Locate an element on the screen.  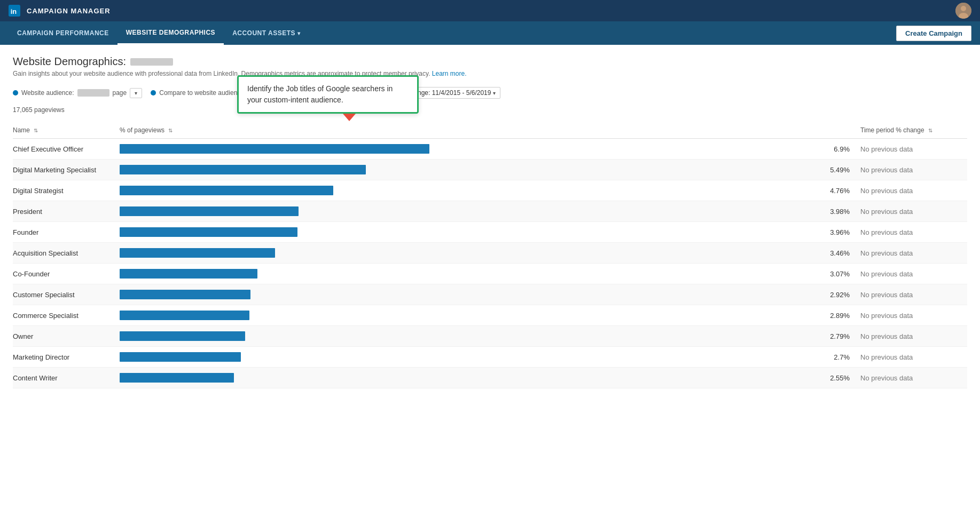
col-name: Name ⇅ is located at coordinates (66, 130).